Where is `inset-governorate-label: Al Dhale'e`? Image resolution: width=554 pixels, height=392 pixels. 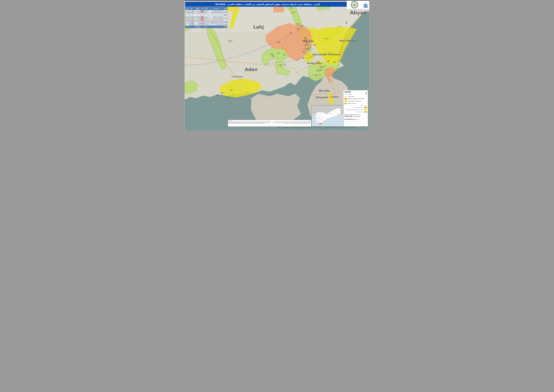 inset-governorate-label: Al Dhale'e is located at coordinates (319, 120).